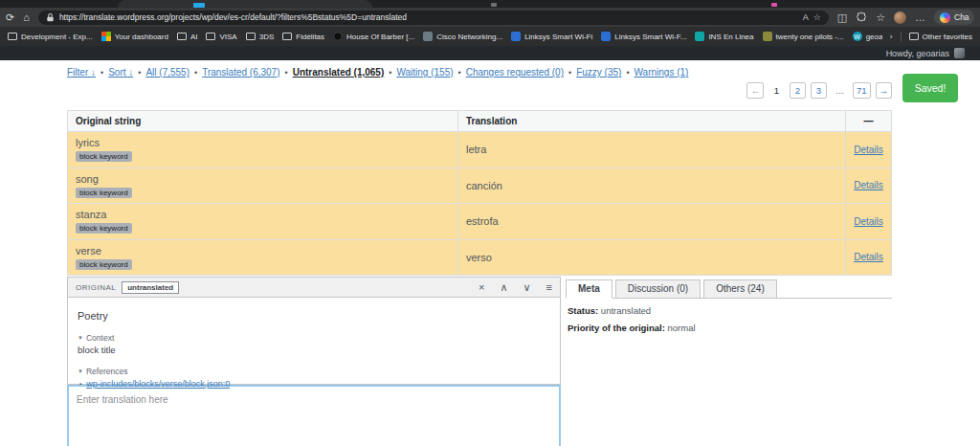 This screenshot has width=980, height=446. I want to click on filter-link-translated: Translated (6,307), so click(241, 73).